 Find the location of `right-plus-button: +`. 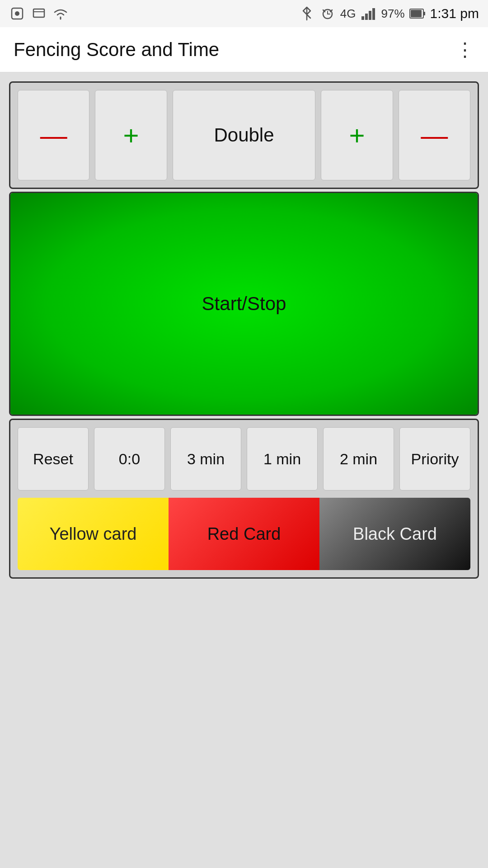

right-plus-button: + is located at coordinates (357, 135).